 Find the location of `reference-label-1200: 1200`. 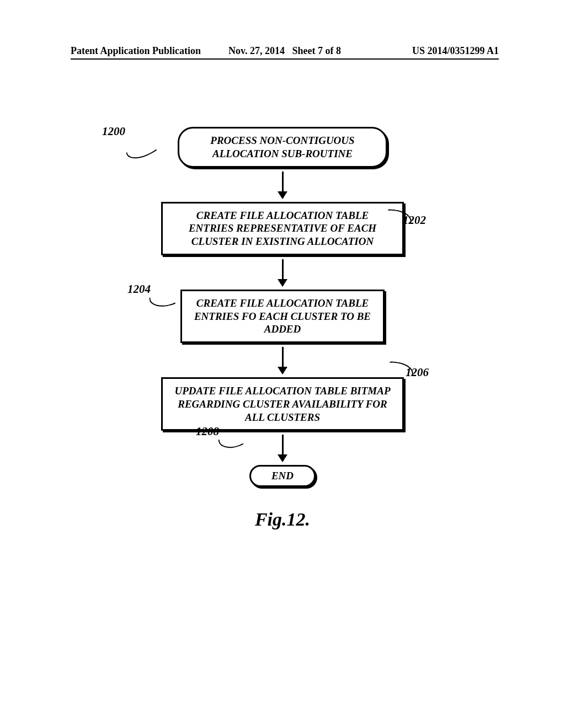

reference-label-1200: 1200 is located at coordinates (114, 131).